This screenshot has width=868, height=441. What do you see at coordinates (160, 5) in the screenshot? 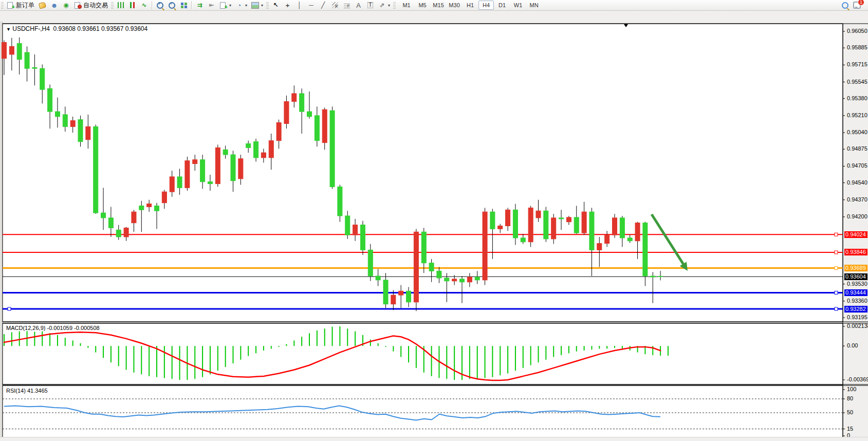
I see `zoom-in-button: +` at bounding box center [160, 5].